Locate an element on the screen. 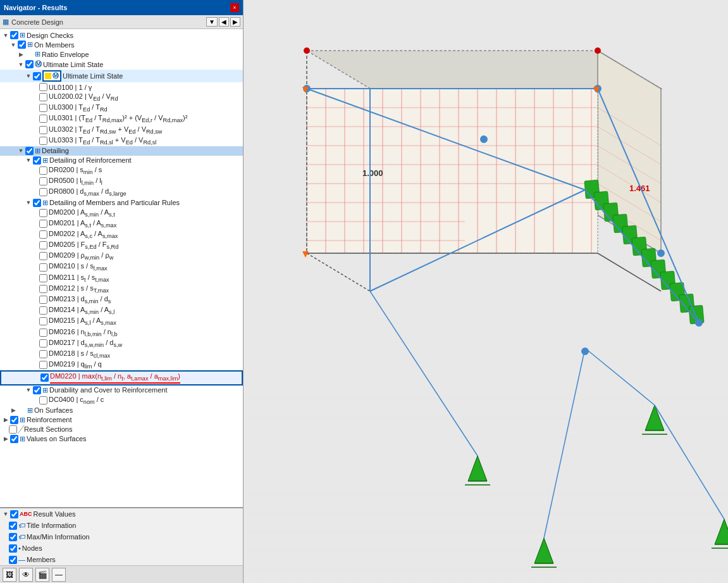 Image resolution: width=728 pixels, height=583 pixels. check-dm0214 is located at coordinates (43, 310).